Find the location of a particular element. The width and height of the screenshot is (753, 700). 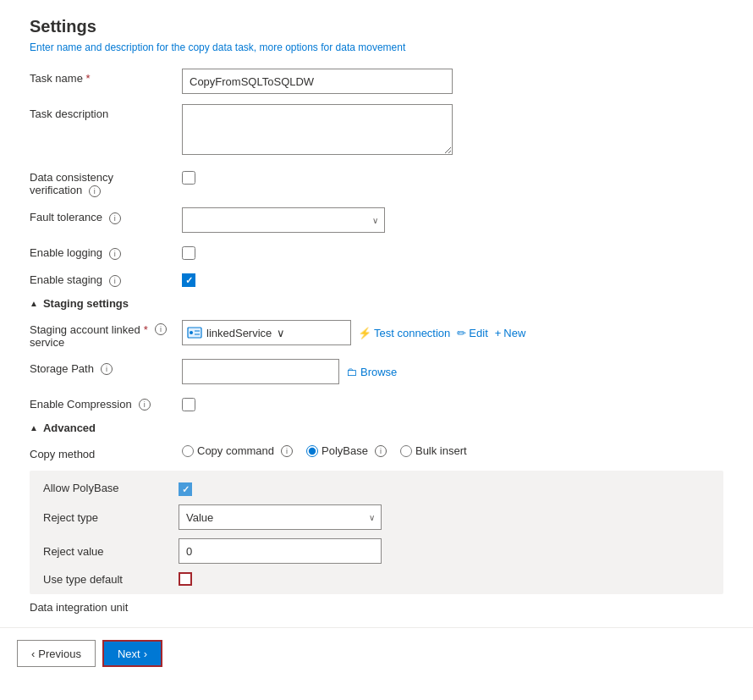

data-integration-unit-label: Data integration unit is located at coordinates (376, 608).